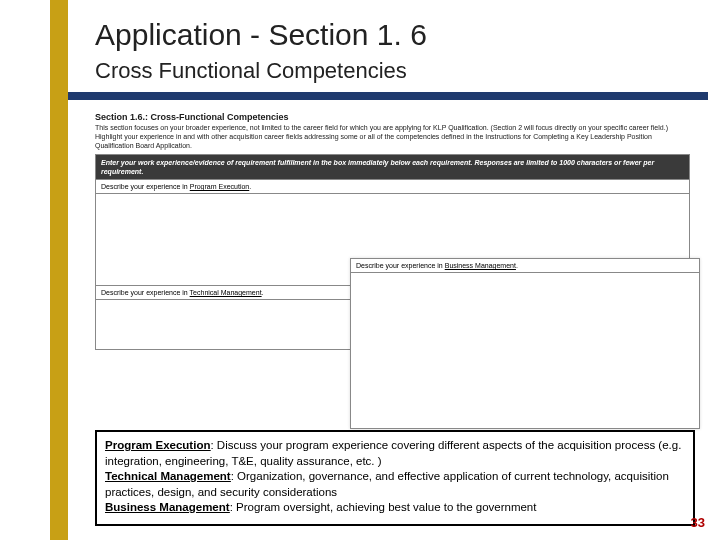 The image size is (720, 540). I want to click on footer-definitions: Program Execution: Discuss your program …, so click(395, 478).